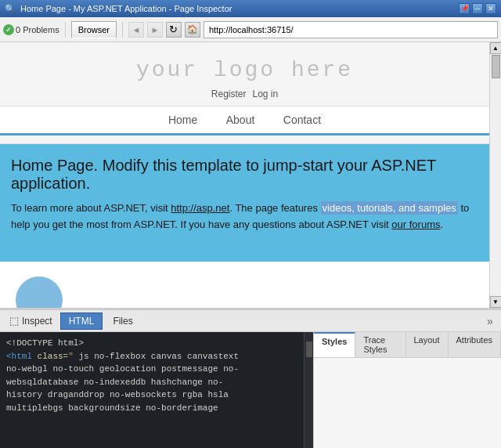 This screenshot has width=501, height=448. I want to click on html-class-val: js no-flexbox canvas canvastext, so click(157, 356).